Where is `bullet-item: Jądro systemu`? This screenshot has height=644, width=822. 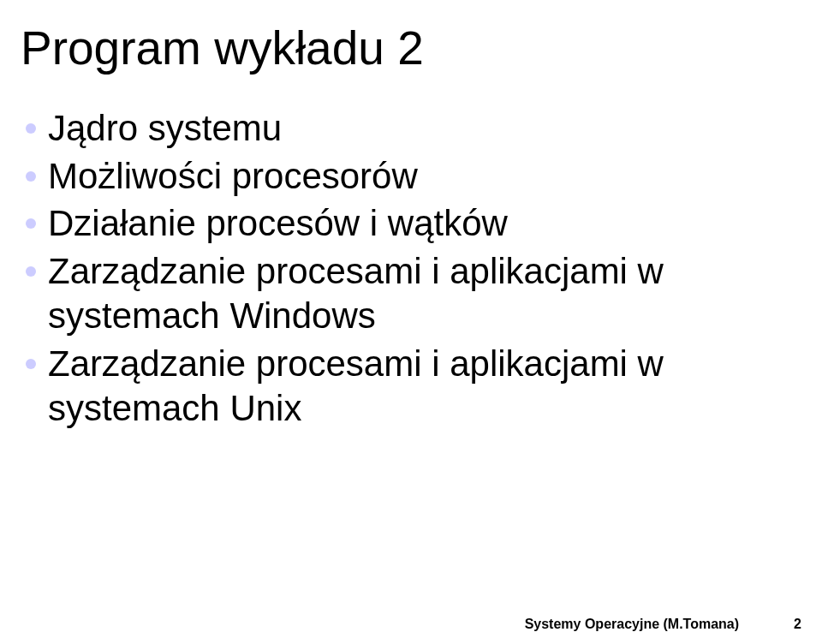
bullet-item: Jądro systemu is located at coordinates (414, 128).